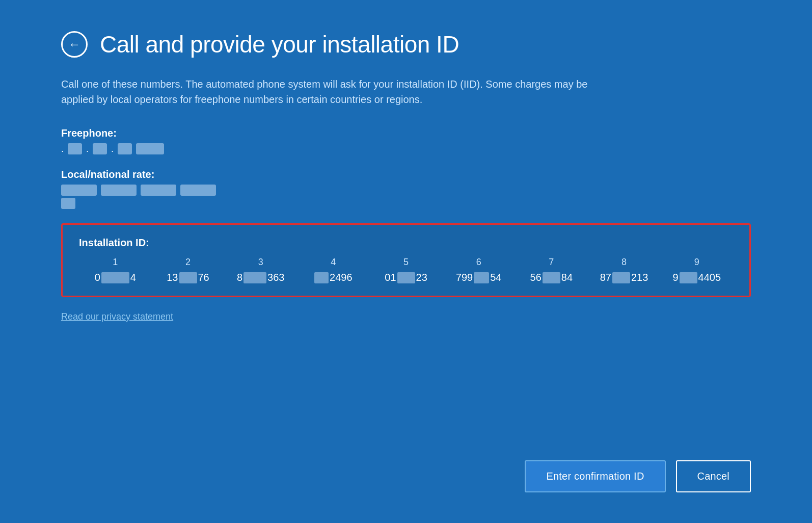 The width and height of the screenshot is (812, 523). What do you see at coordinates (406, 317) in the screenshot?
I see `privacy-link: Read our privacy statement` at bounding box center [406, 317].